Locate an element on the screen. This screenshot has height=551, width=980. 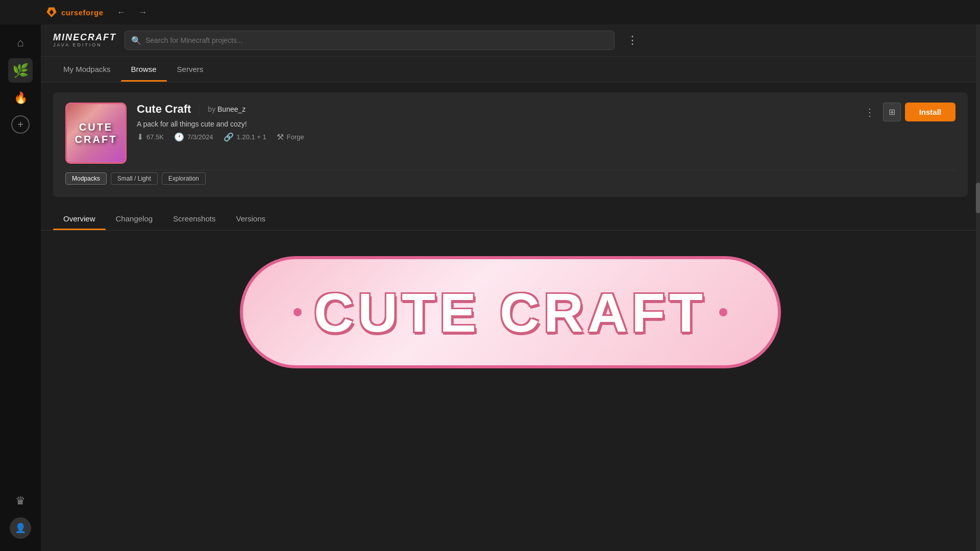
modpack-card-actions: ⋮ ⊞ Install is located at coordinates (908, 112).